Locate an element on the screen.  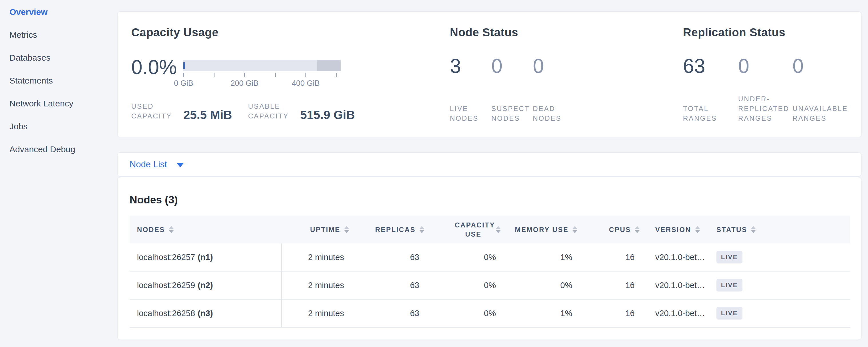
total-ranges-value: 63 is located at coordinates (711, 66).